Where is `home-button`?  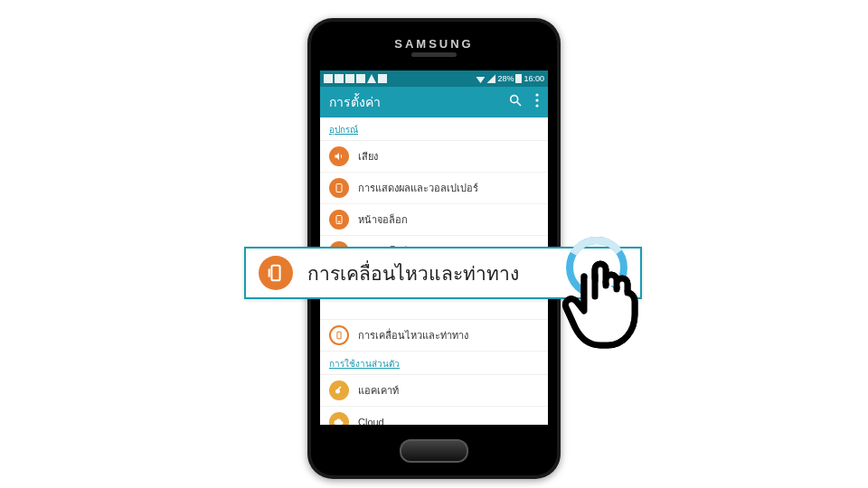 home-button is located at coordinates (434, 451).